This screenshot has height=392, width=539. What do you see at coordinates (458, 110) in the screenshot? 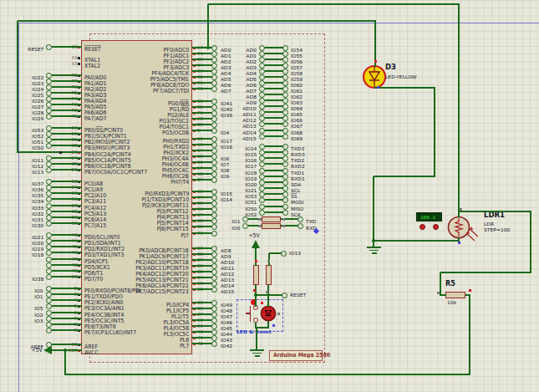
I see `wire-a0-net` at bounding box center [458, 110].